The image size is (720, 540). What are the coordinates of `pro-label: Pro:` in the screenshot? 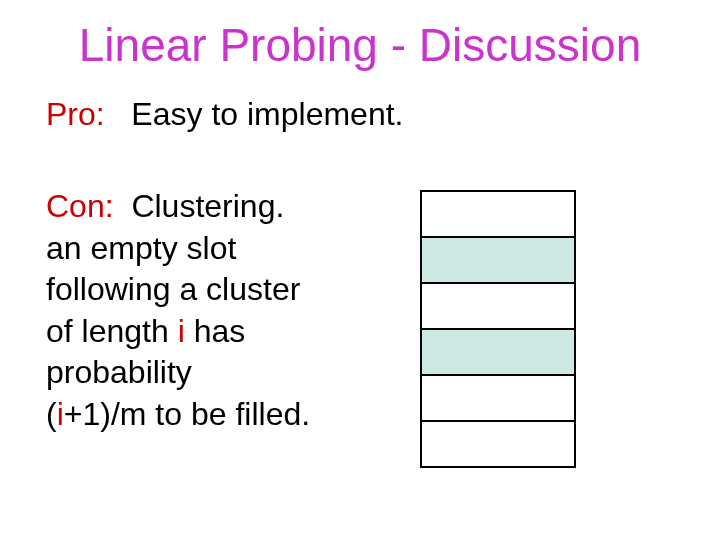 It's located at (76, 114).